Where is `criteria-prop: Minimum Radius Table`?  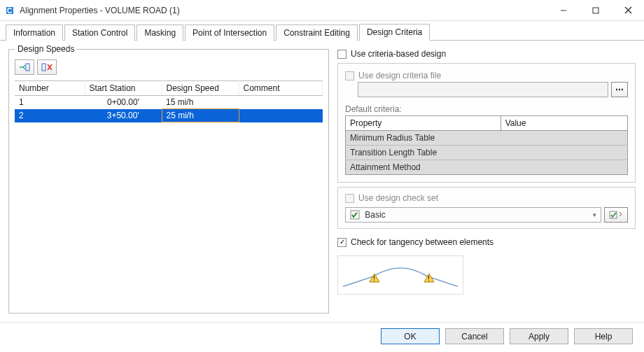 criteria-prop: Minimum Radius Table is located at coordinates (424, 139).